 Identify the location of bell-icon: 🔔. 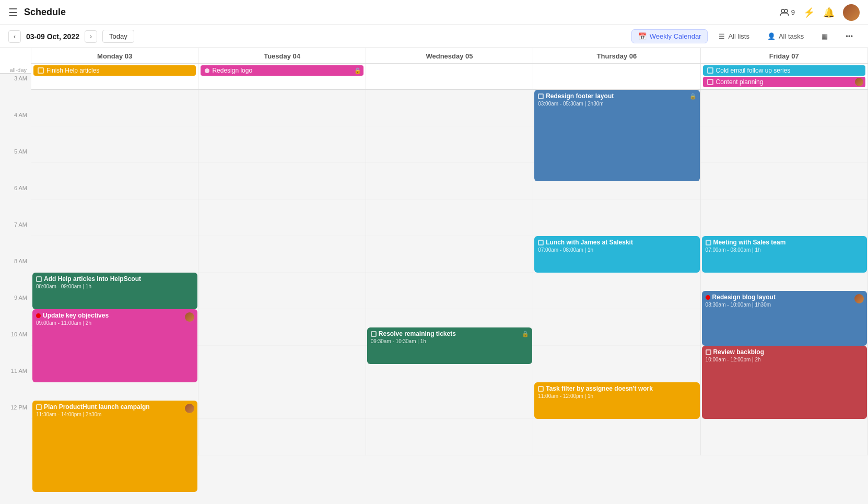
(829, 13).